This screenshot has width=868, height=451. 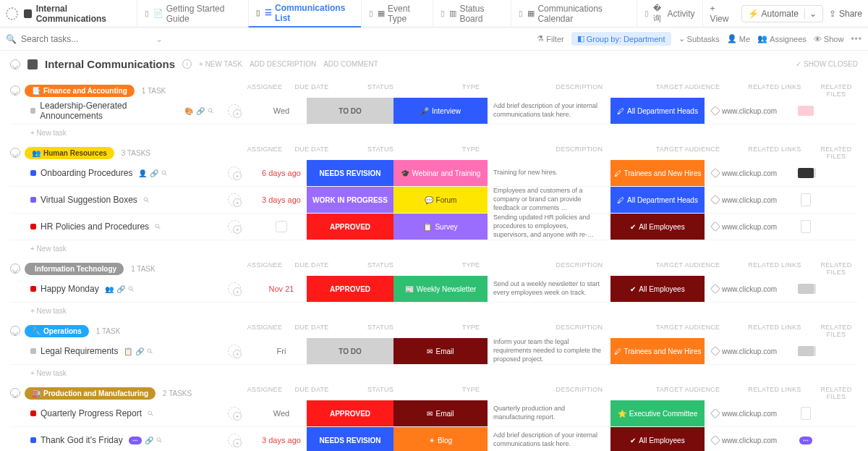 What do you see at coordinates (350, 200) in the screenshot?
I see `status-cell: WORK IN PROGRESS` at bounding box center [350, 200].